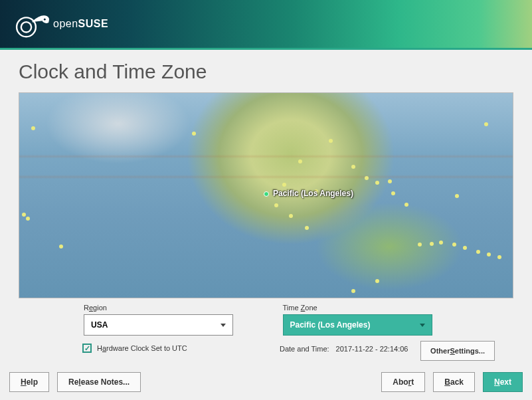 The height and width of the screenshot is (400, 532). What do you see at coordinates (61, 24) in the screenshot?
I see `brand-logo: openSUSE` at bounding box center [61, 24].